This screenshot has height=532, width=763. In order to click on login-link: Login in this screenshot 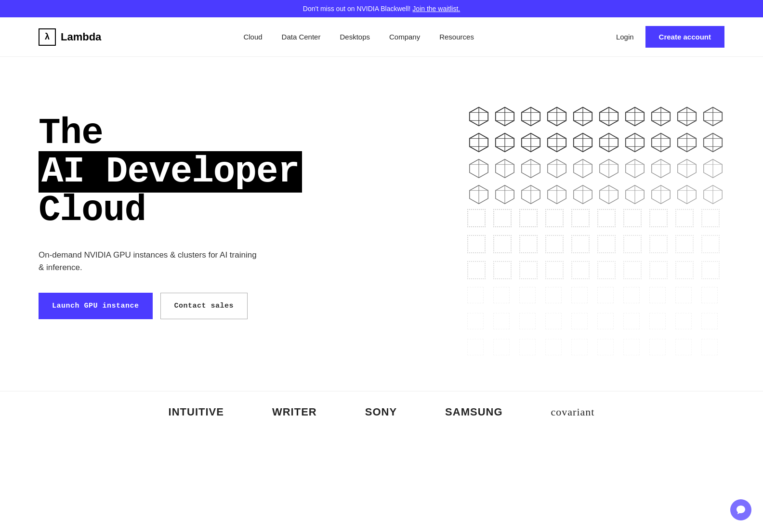, I will do `click(625, 37)`.